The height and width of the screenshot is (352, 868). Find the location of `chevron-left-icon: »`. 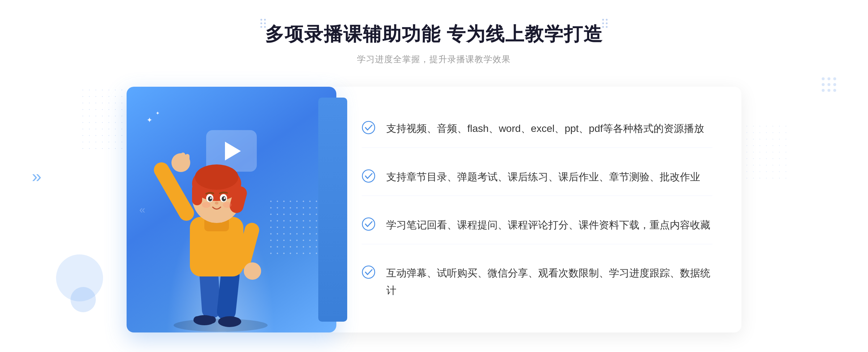

chevron-left-icon: » is located at coordinates (35, 176).